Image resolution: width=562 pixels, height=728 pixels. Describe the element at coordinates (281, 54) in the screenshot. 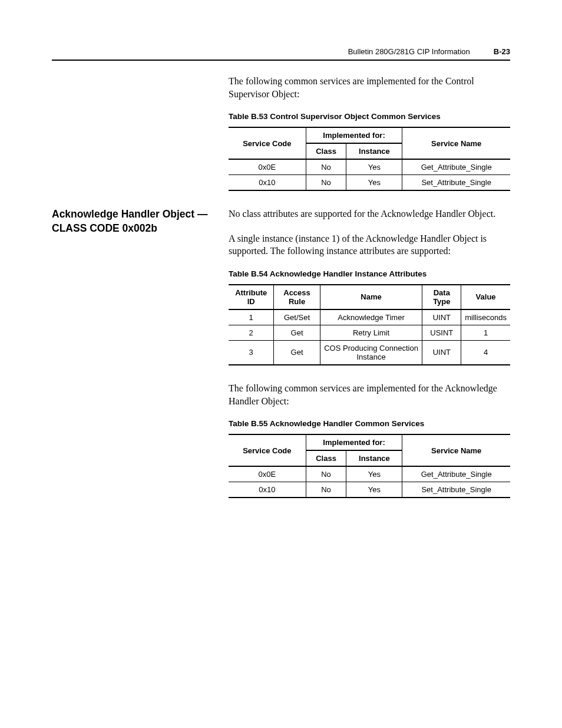

I see `page-header: Bulletin 280G/281G CIP Information B-23` at that location.